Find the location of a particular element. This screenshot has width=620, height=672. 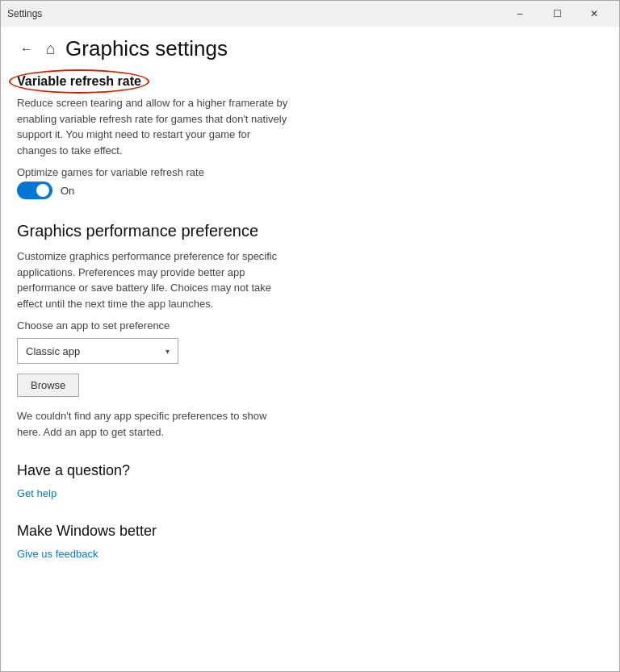

home-icon: ⌂ is located at coordinates (51, 48).